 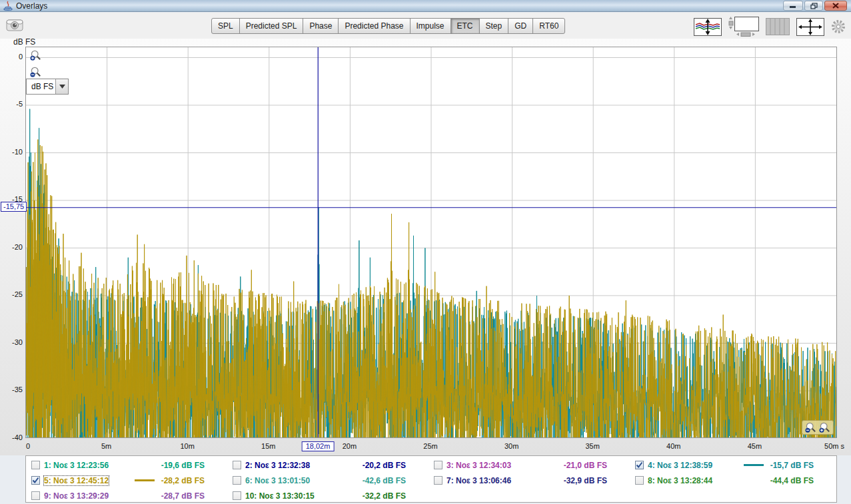 I want to click on y-tick-label: -25, so click(x=11, y=294).